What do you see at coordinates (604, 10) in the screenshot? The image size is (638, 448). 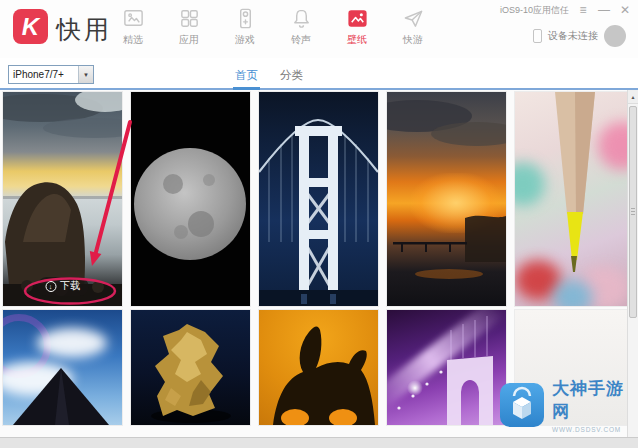 I see `minimize-button: —` at bounding box center [604, 10].